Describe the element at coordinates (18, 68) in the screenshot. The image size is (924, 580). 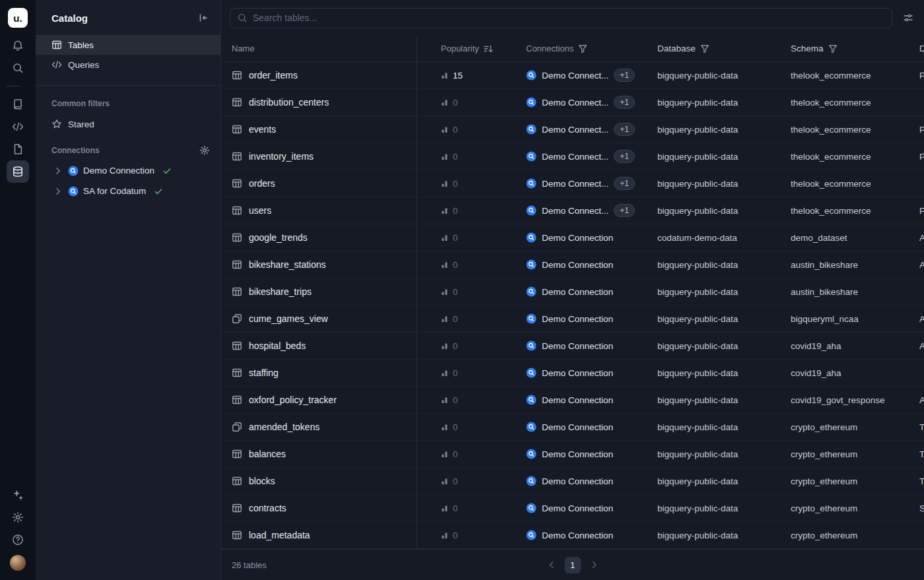
I see `search-icon` at that location.